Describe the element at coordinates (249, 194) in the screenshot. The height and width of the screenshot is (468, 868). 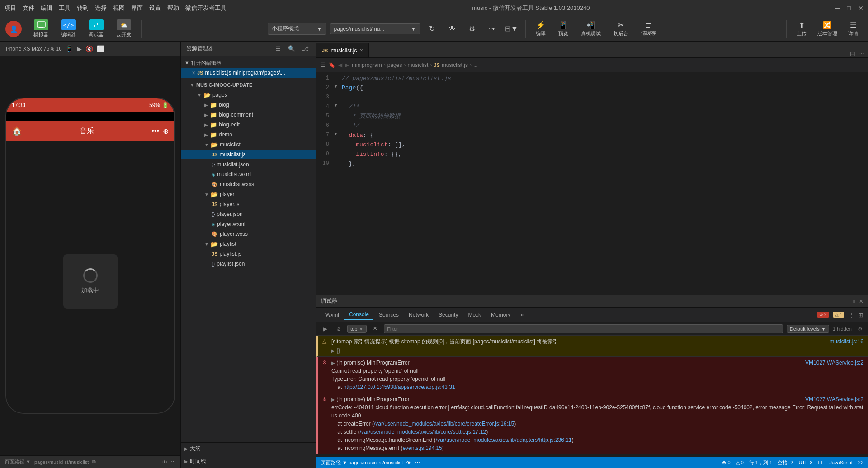
I see `player-folder: ▼ 📂 player` at that location.